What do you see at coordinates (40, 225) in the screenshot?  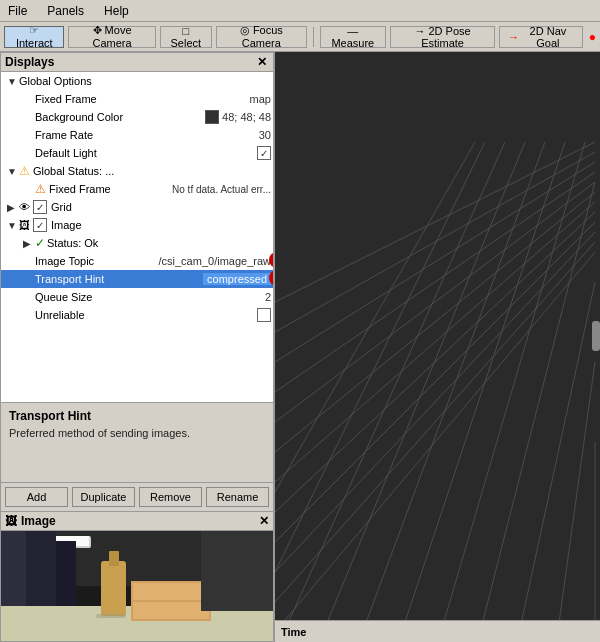 I see `image-checkbox: ✓` at bounding box center [40, 225].